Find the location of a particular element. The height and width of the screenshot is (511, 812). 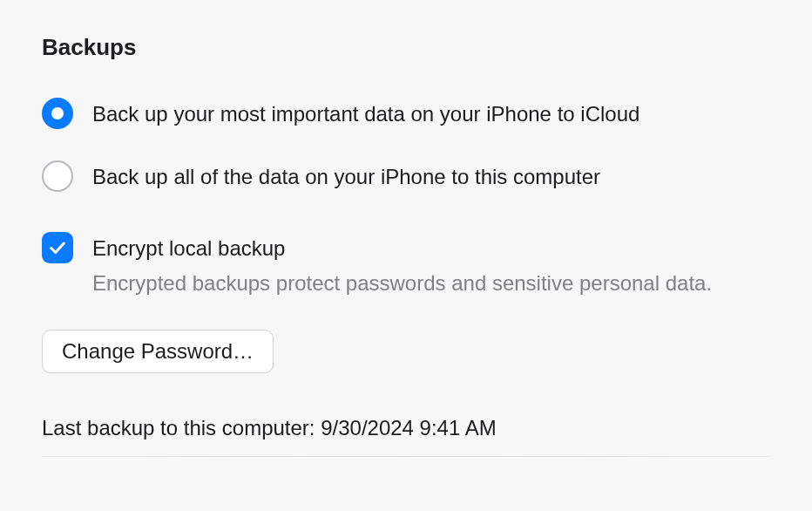

change-password-button: Change Password… is located at coordinates (158, 351).